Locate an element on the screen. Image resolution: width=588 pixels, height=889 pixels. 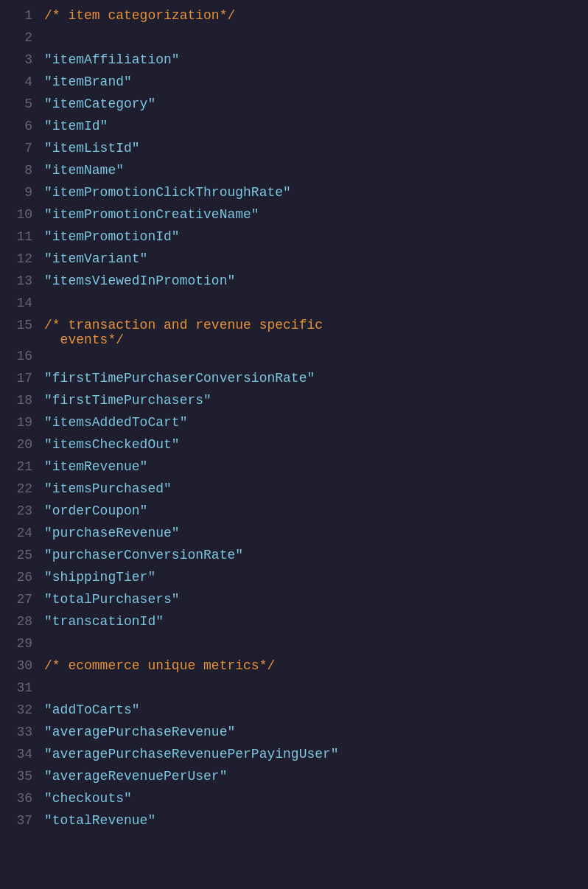
code-line: 6"itemId" is located at coordinates (294, 129).